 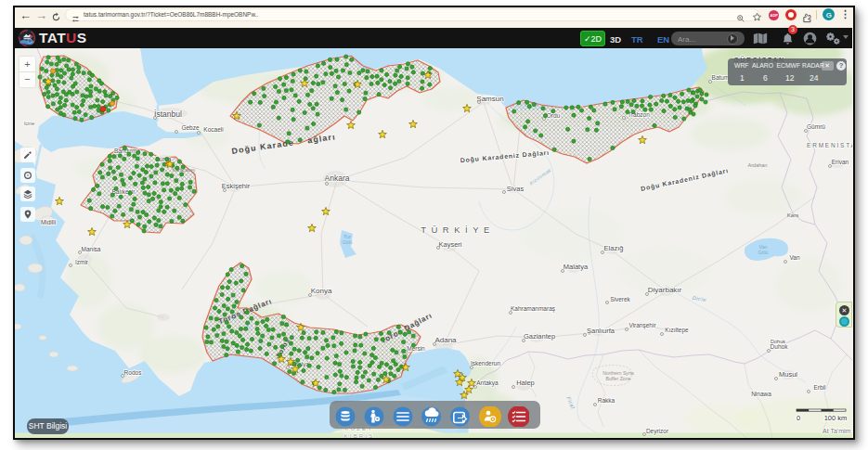 What do you see at coordinates (486, 363) in the screenshot?
I see `svg-text: İskenderun` at bounding box center [486, 363].